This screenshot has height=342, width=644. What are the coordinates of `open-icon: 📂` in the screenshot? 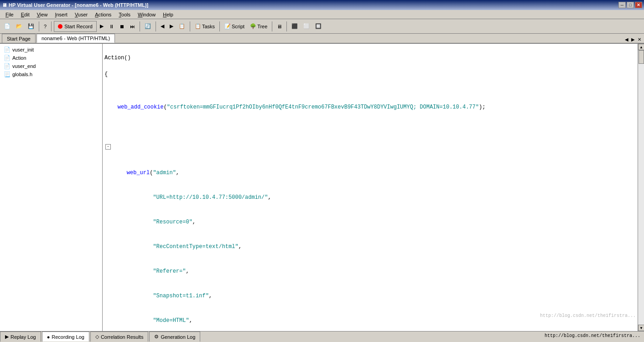 It's located at (19, 26).